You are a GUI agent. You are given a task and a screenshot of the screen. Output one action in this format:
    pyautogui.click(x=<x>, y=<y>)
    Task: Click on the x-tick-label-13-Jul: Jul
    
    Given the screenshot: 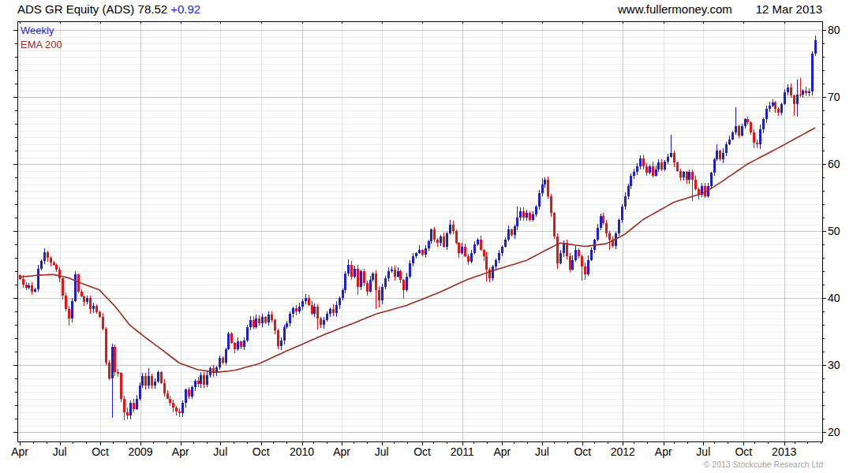 What is the action you would take?
    pyautogui.click(x=542, y=452)
    